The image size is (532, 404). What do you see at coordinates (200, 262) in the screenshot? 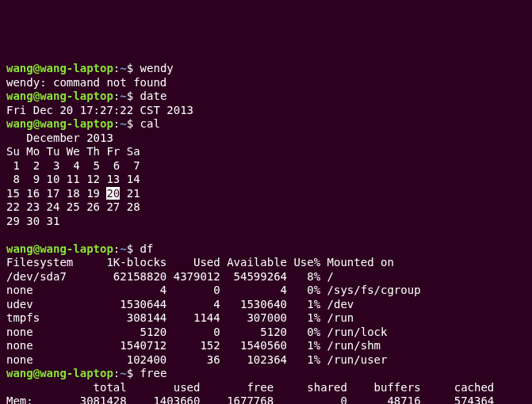
I see `df-header: Filesystem 1K-blocks Used Available Use%…` at bounding box center [200, 262].